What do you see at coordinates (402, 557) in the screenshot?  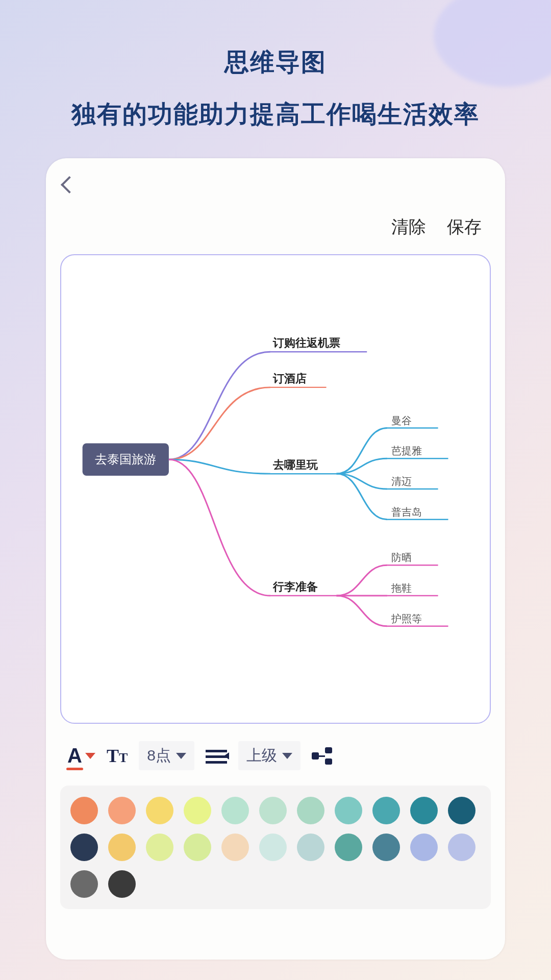 I see `child-label: 防晒` at bounding box center [402, 557].